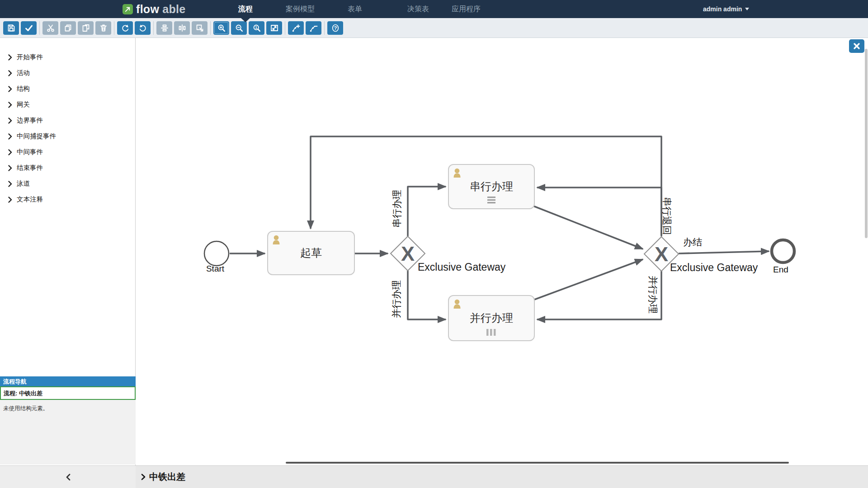 This screenshot has width=868, height=488. Describe the element at coordinates (314, 28) in the screenshot. I see `remove-bendpoint-button` at that location.